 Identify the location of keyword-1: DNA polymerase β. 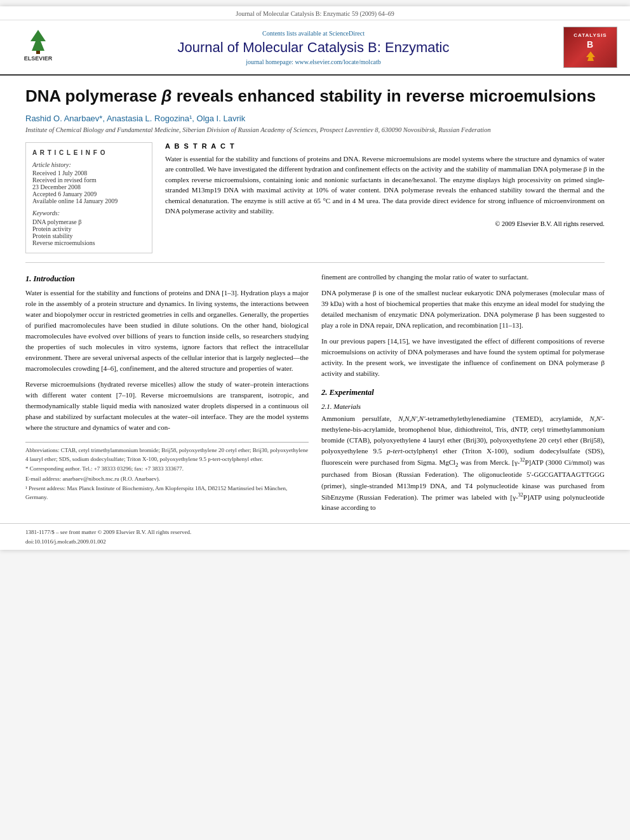
(89, 222).